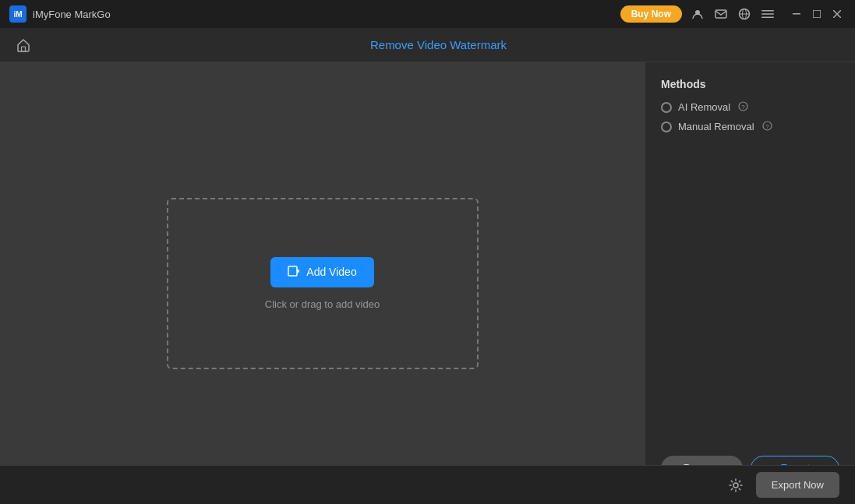 The image size is (855, 504). Describe the element at coordinates (331, 272) in the screenshot. I see `add-video-label: Add Video` at that location.